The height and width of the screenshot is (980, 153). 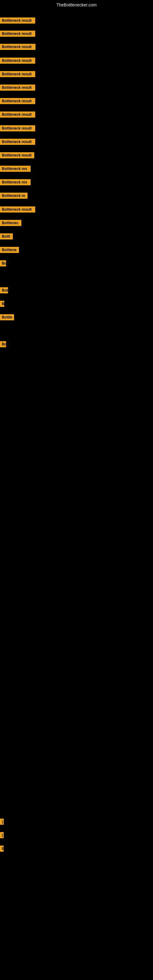 I want to click on bottleneck-badge: Bottl, so click(x=6, y=237).